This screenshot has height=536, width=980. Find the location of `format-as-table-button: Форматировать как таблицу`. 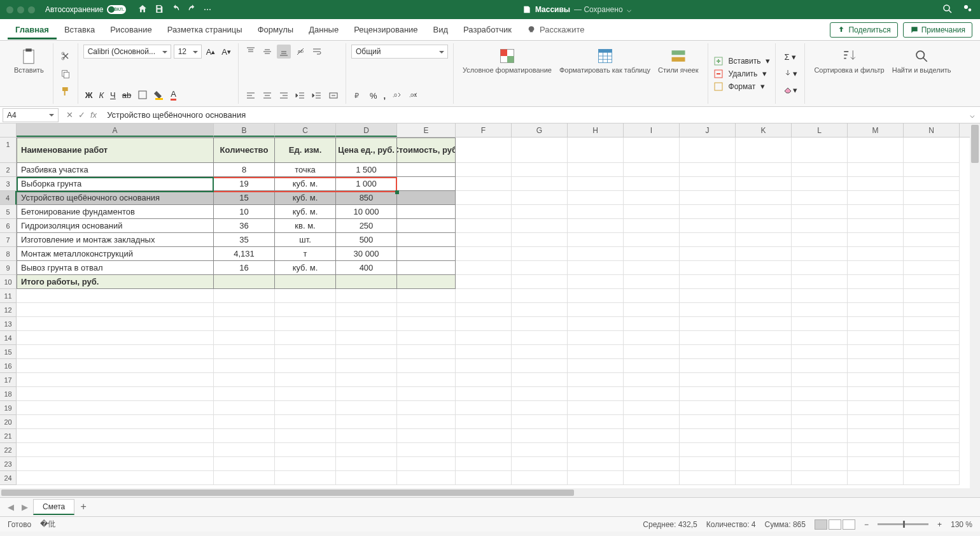

format-as-table-button: Форматировать как таблицу is located at coordinates (605, 74).